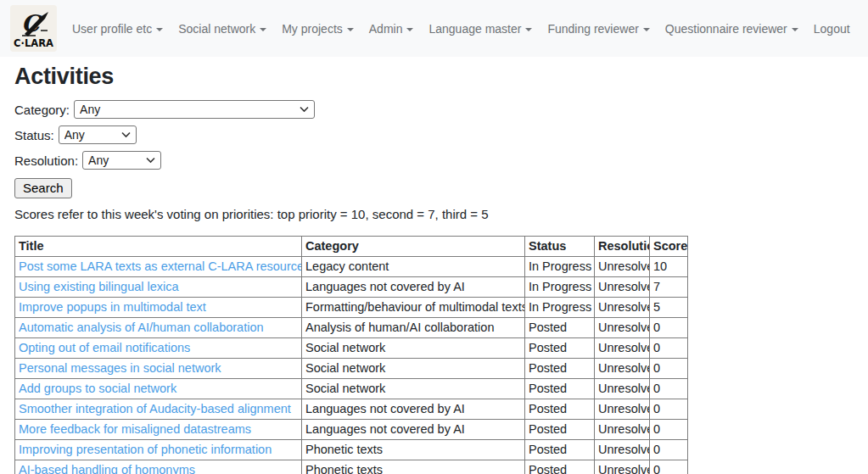 This screenshot has height=474, width=868. What do you see at coordinates (560, 247) in the screenshot?
I see `column-header-status: Status` at bounding box center [560, 247].